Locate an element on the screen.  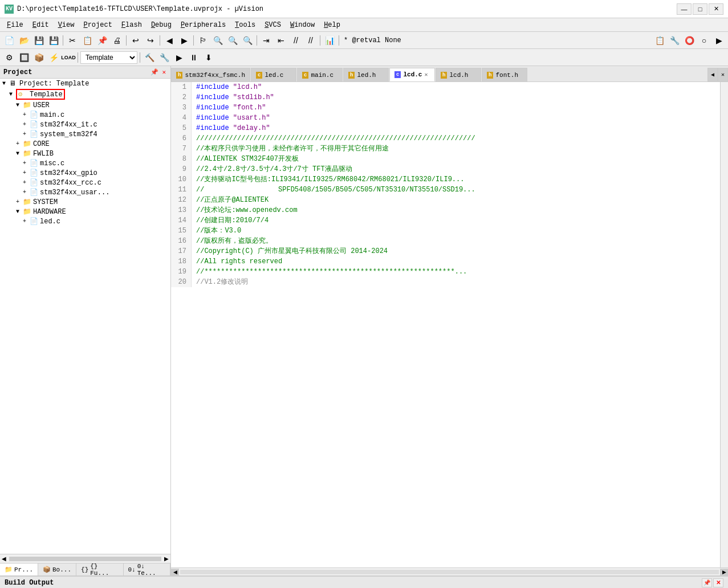
run-btn: ▶ is located at coordinates (179, 58).